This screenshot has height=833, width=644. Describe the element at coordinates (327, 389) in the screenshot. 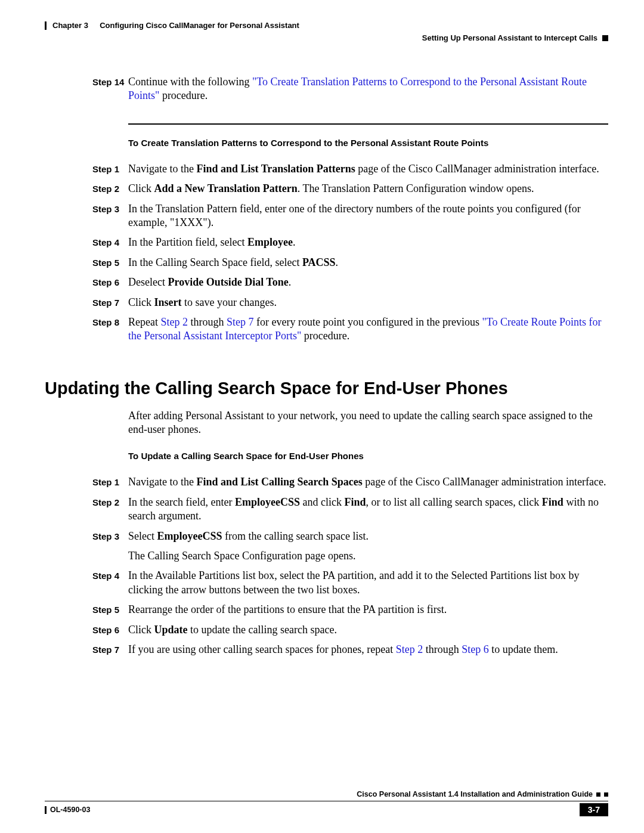

I see `heading-2: Updating the Calling Search Space for En…` at that location.